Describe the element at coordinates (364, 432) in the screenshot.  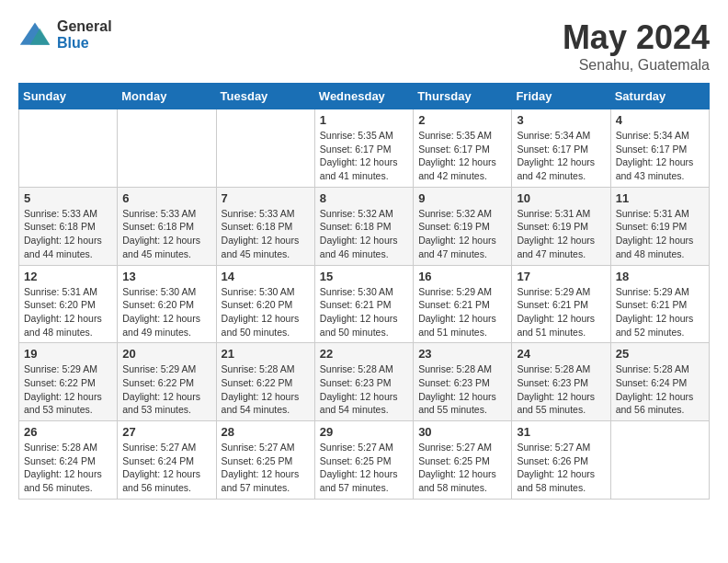
I see `day-number-29: 29` at that location.